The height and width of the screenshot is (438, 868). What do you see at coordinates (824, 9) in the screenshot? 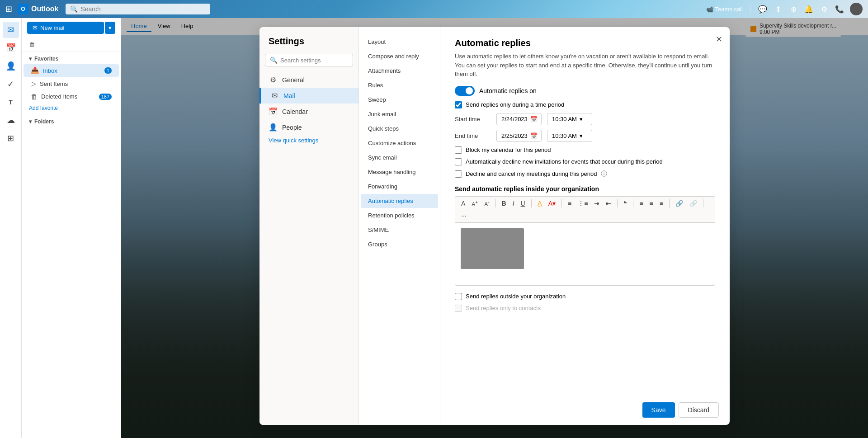
I see `gear-icon: ⚙` at bounding box center [824, 9].